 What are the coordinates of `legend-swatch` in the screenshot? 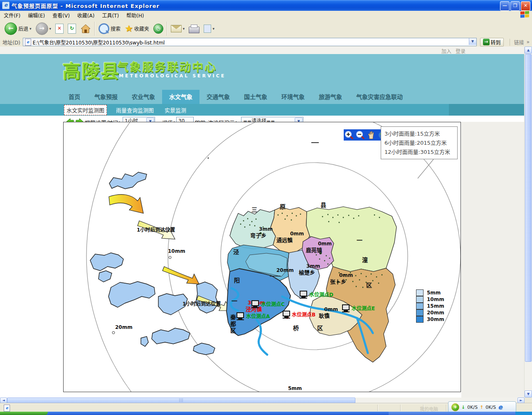 It's located at (420, 299).